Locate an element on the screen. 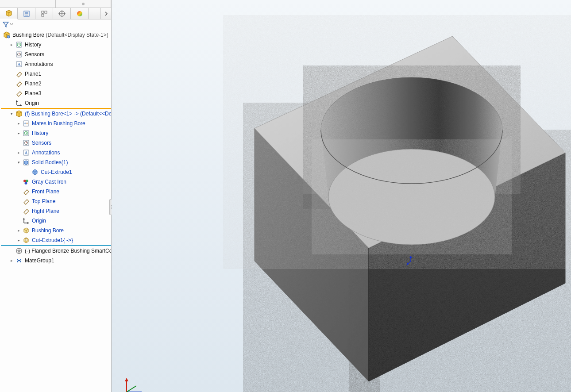 This screenshot has width=571, height=392. tab-configuration-manager is located at coordinates (44, 13).